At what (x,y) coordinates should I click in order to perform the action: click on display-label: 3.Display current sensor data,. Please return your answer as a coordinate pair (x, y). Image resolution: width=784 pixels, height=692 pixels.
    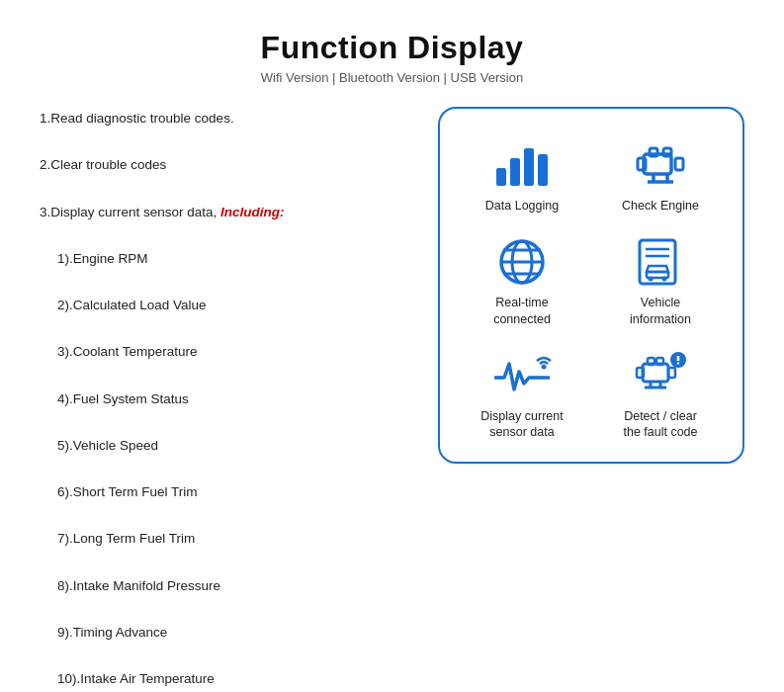
    Looking at the image, I should click on (129, 212).